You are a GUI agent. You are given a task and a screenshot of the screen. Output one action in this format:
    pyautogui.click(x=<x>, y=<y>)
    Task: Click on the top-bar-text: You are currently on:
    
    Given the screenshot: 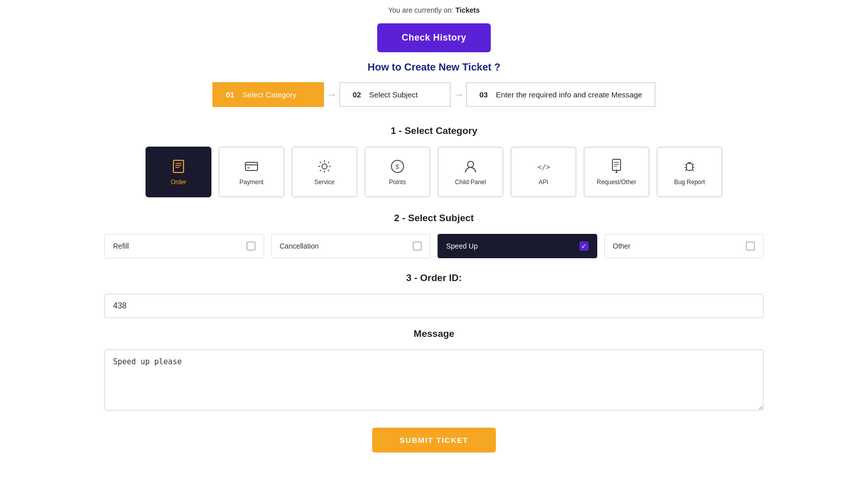 What is the action you would take?
    pyautogui.click(x=422, y=10)
    